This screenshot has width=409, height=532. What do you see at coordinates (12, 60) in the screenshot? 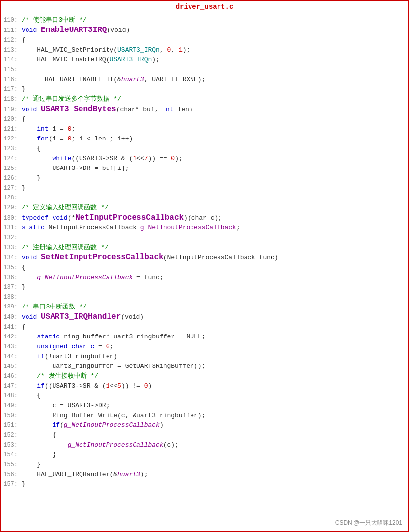
I see `line-number: 114:` at bounding box center [12, 60].